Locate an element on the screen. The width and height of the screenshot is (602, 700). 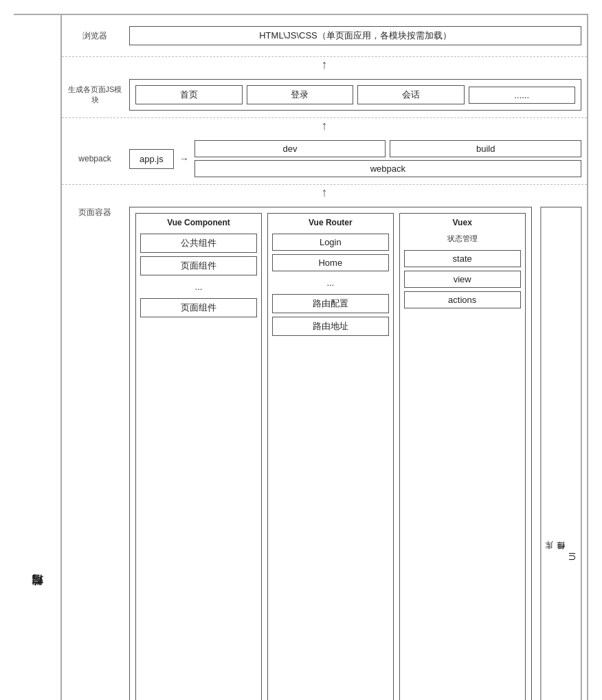
vuex-column: Vuex 状态管理 state view actions is located at coordinates (462, 456).